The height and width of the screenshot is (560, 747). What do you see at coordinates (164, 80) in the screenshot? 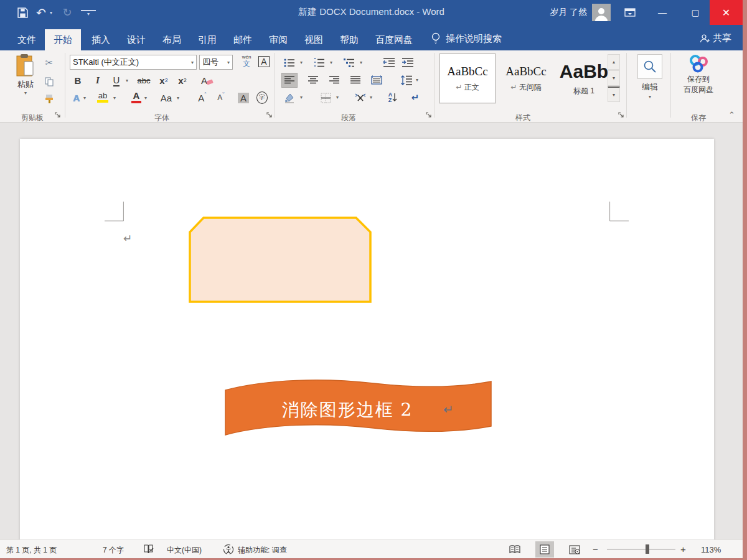
I see `subscript-button: x2` at bounding box center [164, 80].